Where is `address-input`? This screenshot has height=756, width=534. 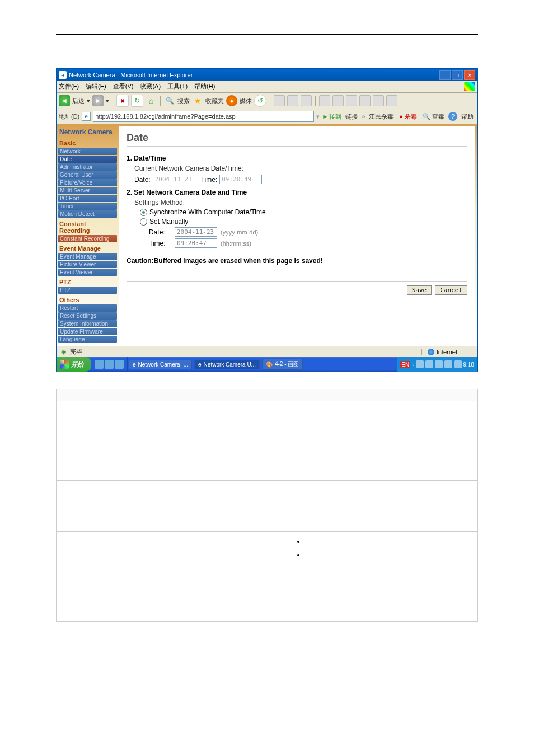
address-input is located at coordinates (204, 116).